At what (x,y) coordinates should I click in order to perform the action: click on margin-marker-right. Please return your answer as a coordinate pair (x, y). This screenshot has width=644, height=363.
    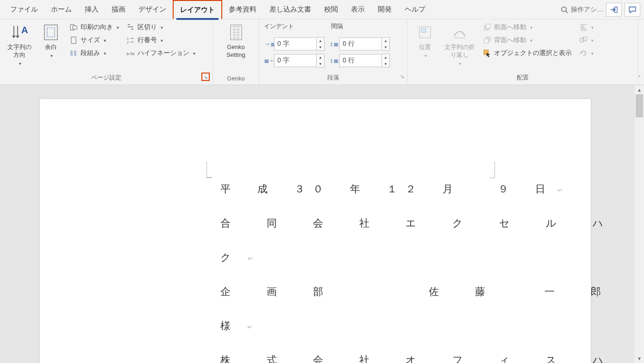
    Looking at the image, I should click on (494, 170).